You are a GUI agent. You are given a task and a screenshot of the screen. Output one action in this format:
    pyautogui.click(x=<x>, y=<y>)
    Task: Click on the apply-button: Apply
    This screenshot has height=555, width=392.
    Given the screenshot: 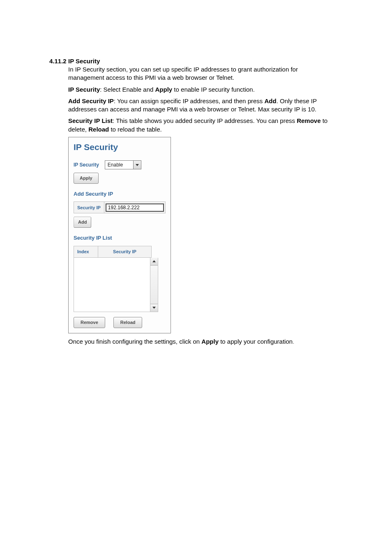 What is the action you would take?
    pyautogui.click(x=86, y=178)
    